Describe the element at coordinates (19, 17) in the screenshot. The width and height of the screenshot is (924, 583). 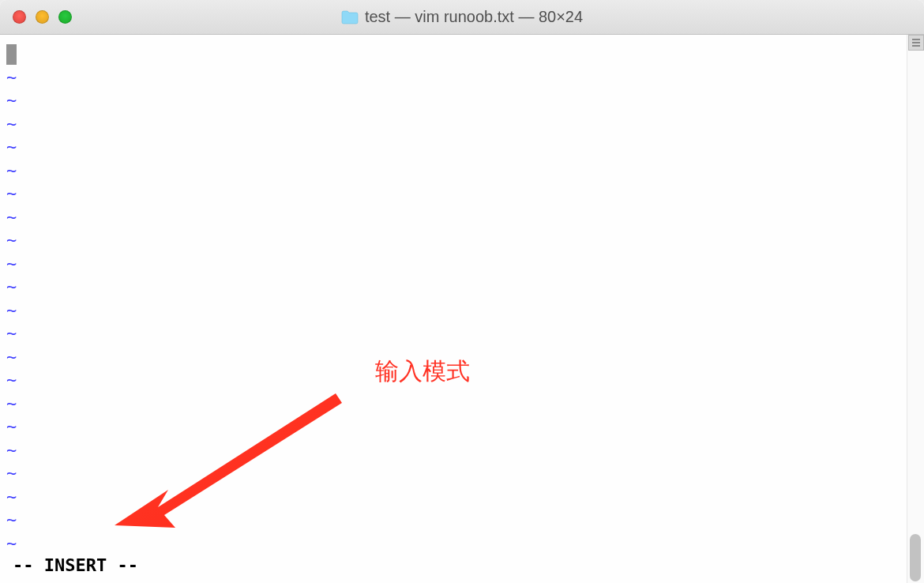
I see `close-button` at that location.